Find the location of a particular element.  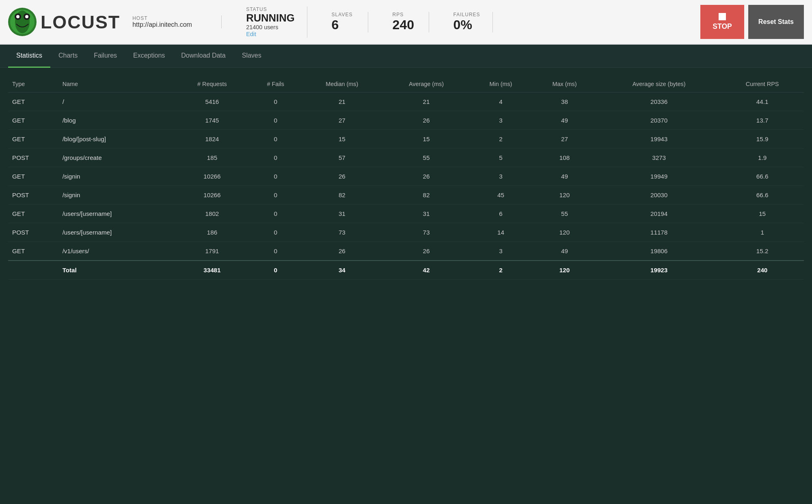

col-rps: Current RPS is located at coordinates (762, 84).